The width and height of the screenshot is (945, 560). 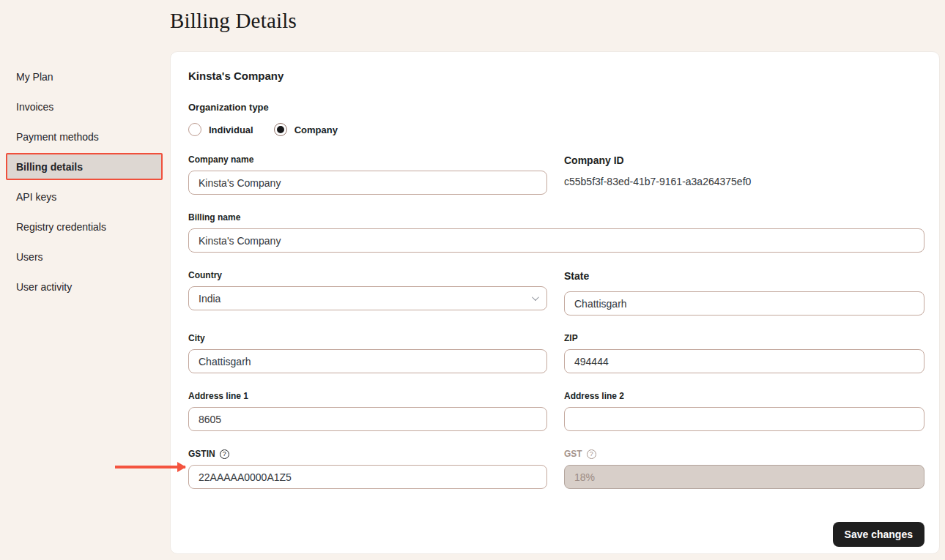 What do you see at coordinates (84, 256) in the screenshot?
I see `sidebar-item-users: Users` at bounding box center [84, 256].